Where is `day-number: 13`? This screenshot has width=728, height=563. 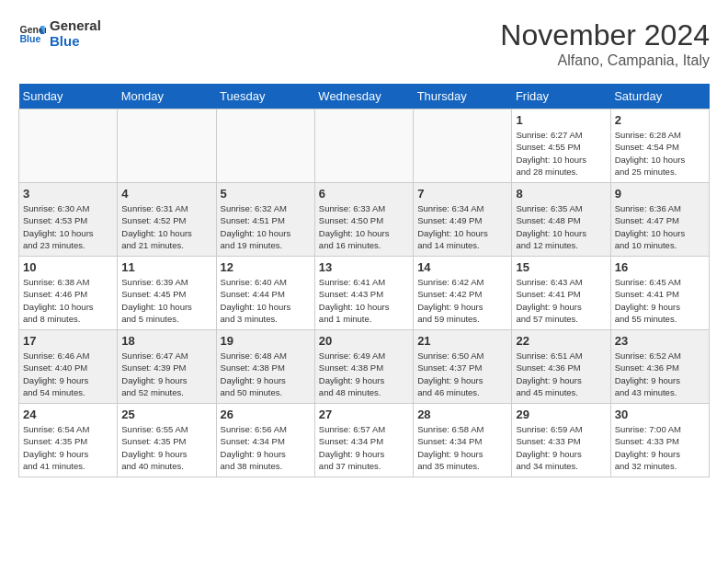
day-number: 13 is located at coordinates (364, 267).